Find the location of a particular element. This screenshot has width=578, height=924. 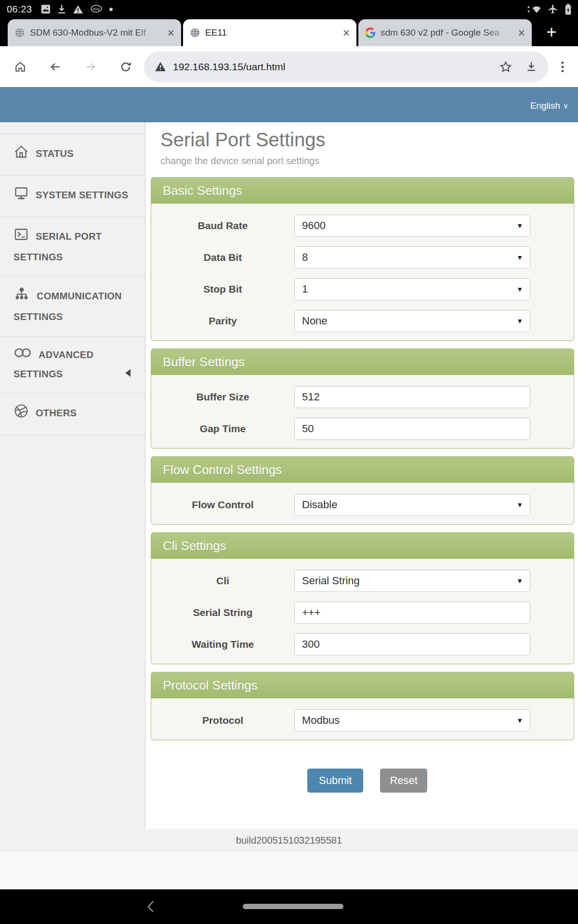

selected-value: Disable is located at coordinates (320, 505).